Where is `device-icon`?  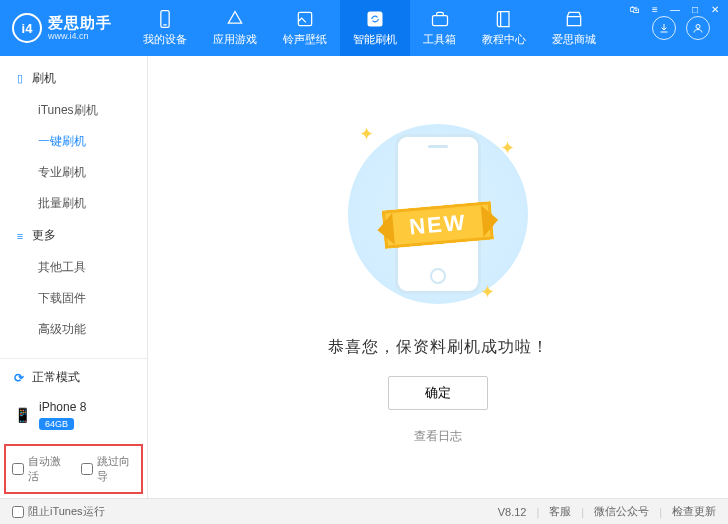
device-icon is located at coordinates (165, 19).